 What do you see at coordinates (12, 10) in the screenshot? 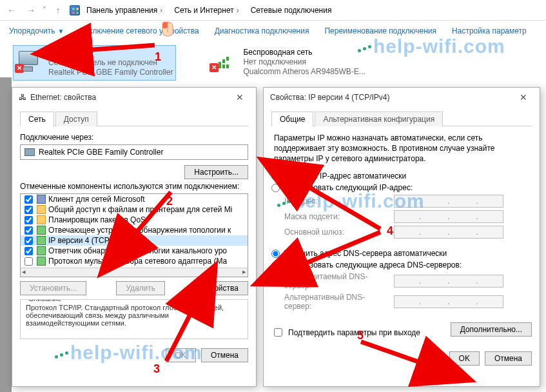
I see `back-button: ←` at bounding box center [12, 10].